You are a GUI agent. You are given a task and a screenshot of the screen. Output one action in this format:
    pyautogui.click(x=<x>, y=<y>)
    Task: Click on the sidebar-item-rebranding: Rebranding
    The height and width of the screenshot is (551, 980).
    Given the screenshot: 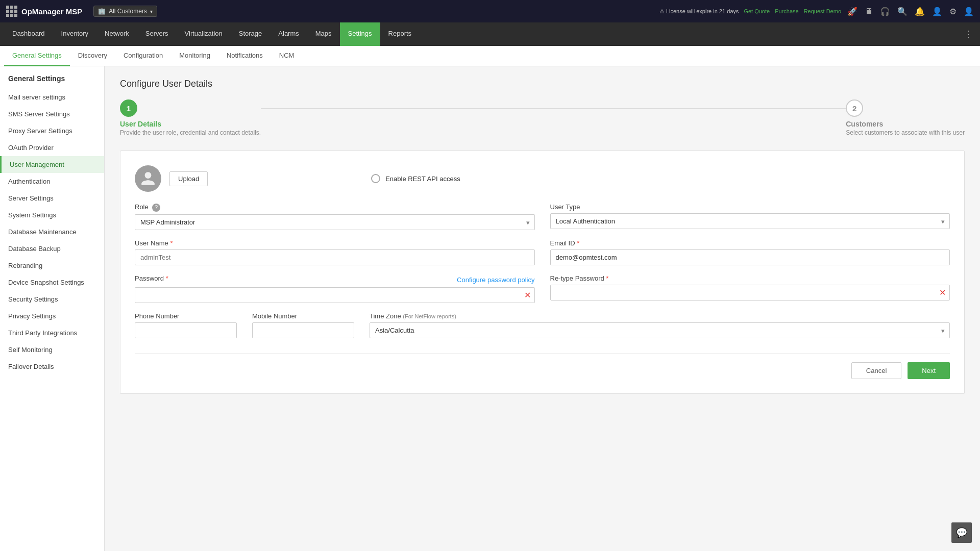 What is the action you would take?
    pyautogui.click(x=52, y=265)
    